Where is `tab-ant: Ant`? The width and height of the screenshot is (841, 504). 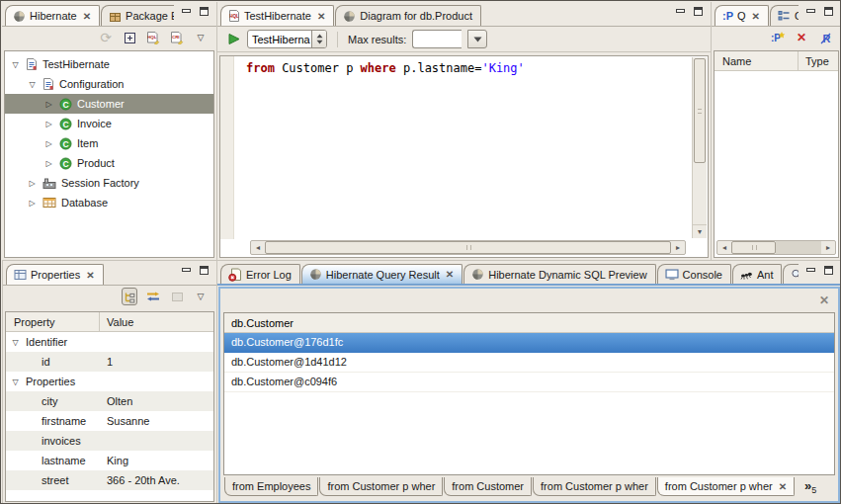 tab-ant: Ant is located at coordinates (757, 274).